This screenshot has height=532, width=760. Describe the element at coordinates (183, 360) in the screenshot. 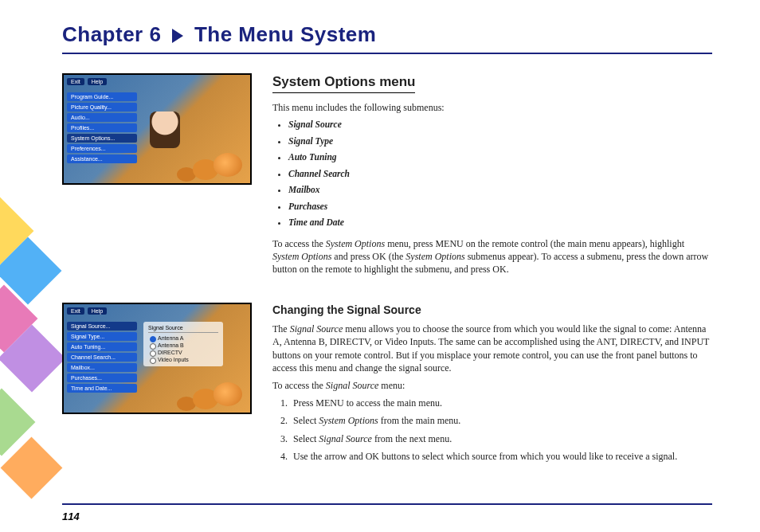

I see `thumb-submenu-option: Video Inputs` at that location.